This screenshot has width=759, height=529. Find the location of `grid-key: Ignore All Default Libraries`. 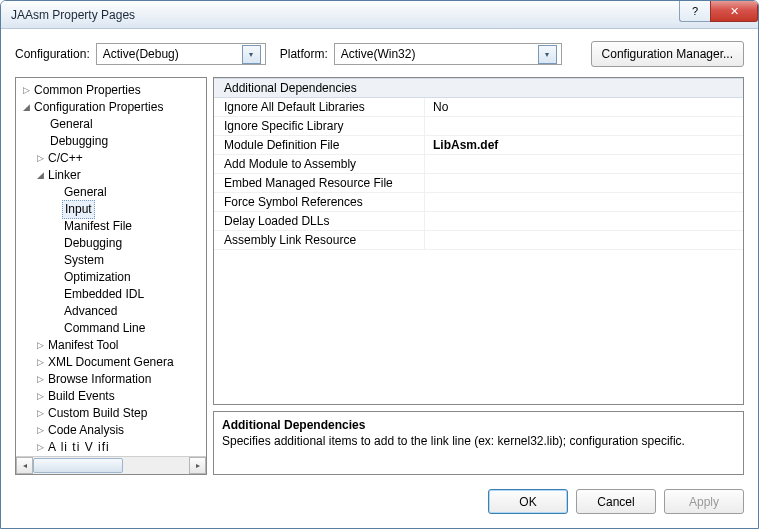

grid-key: Ignore All Default Libraries is located at coordinates (320, 107).